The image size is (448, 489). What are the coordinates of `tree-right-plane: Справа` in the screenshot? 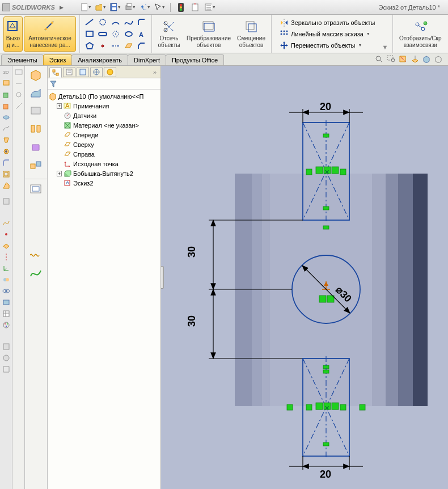 It's located at (104, 154).